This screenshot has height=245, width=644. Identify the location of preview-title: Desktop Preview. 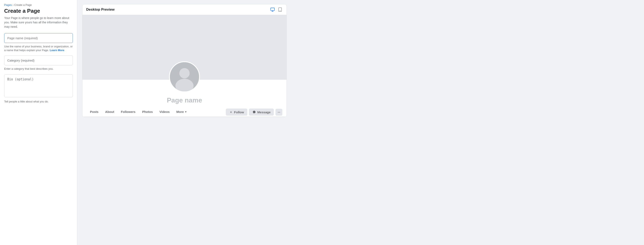
(100, 10).